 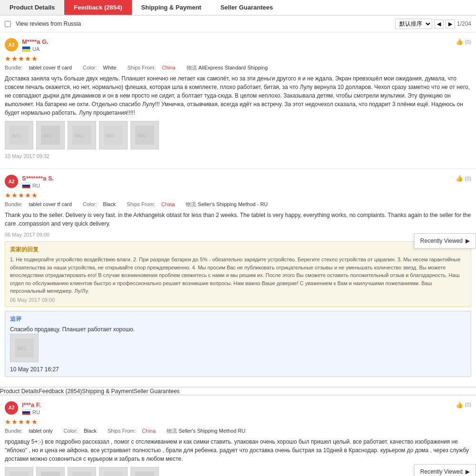 I want to click on reply-title: 卖家的回复, so click(x=238, y=249).